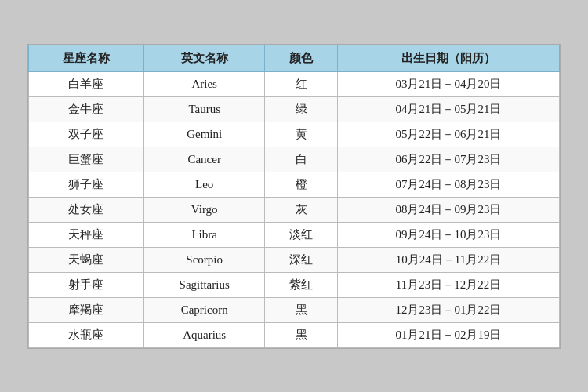  I want to click on table-row: 天蝎座Scorpio深红10月24日－11月22日, so click(295, 260).